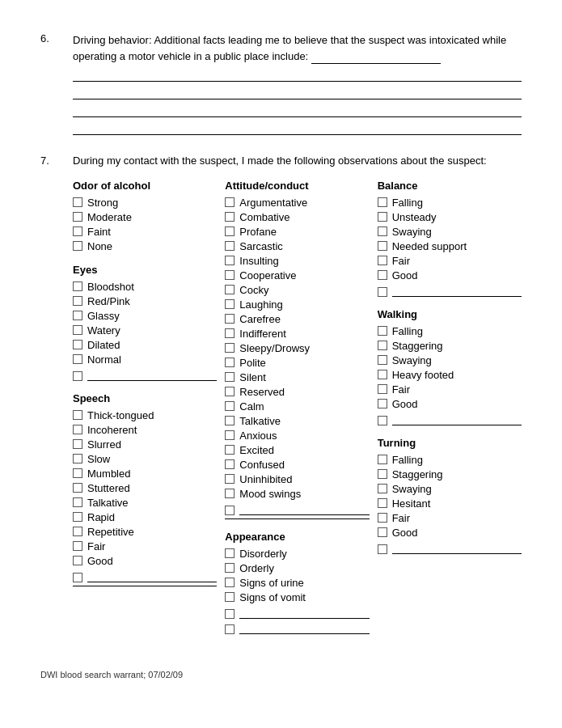 The width and height of the screenshot is (562, 728). What do you see at coordinates (281, 675) in the screenshot?
I see `footer: DWI blood search warrant; 07/02/09` at bounding box center [281, 675].